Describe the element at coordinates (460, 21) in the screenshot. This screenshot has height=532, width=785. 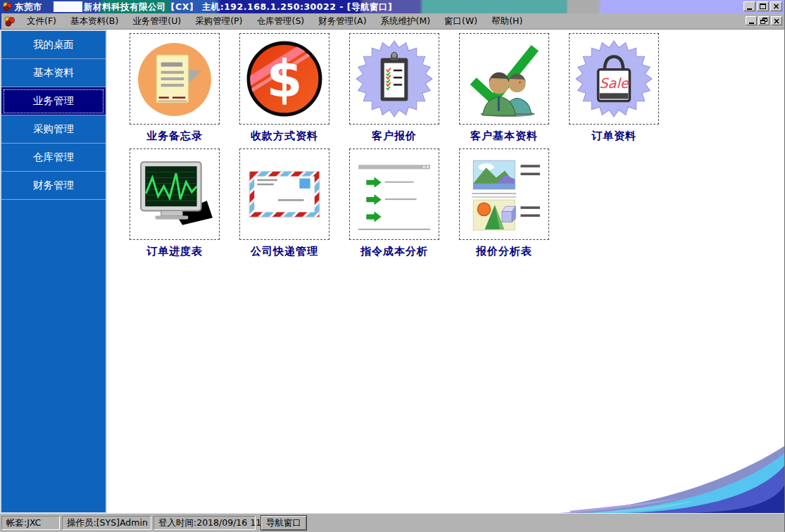
I see `menu-item-window: 窗口(W)` at that location.